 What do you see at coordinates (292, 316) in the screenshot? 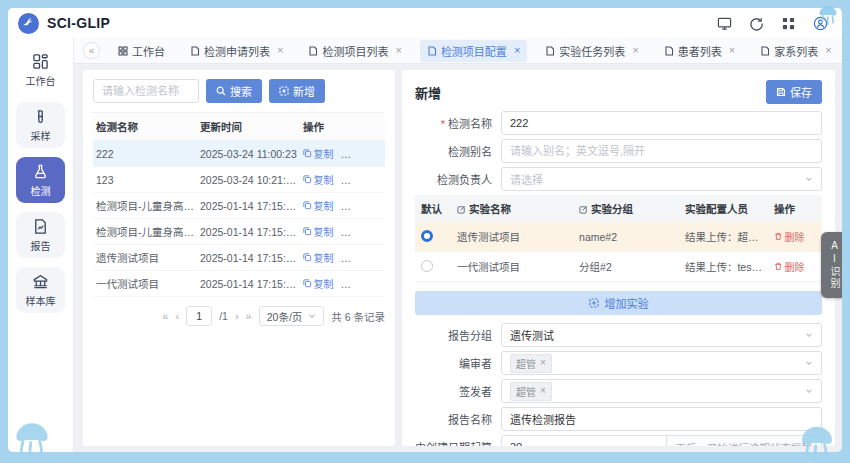
I see `page-size-select: 20条/页` at bounding box center [292, 316].